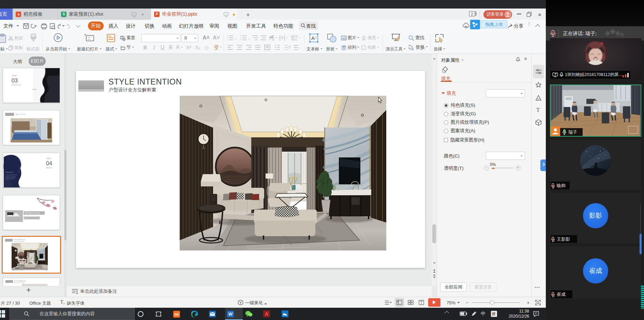  What do you see at coordinates (20, 115) in the screenshot?
I see `svg-text: PART 03 STYLE` at bounding box center [20, 115].